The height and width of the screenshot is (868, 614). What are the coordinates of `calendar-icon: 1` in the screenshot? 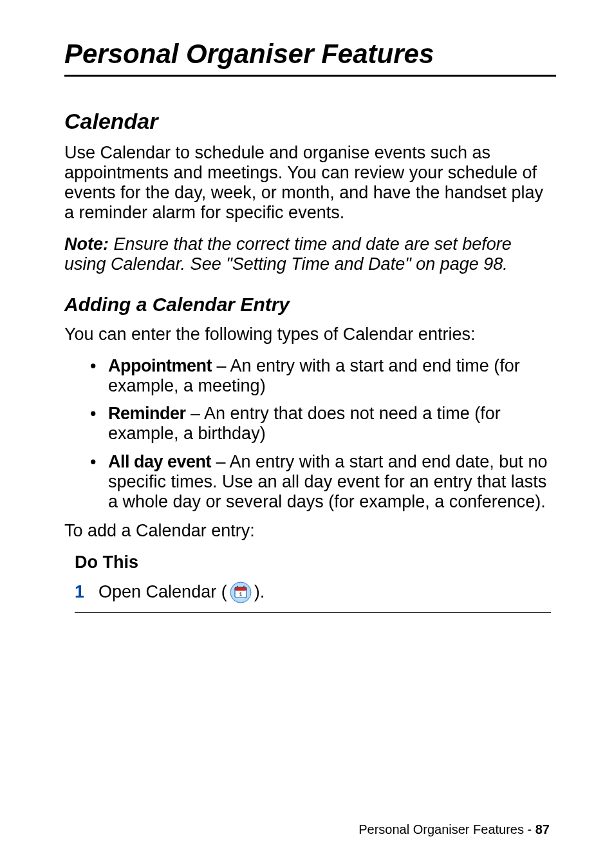 It's located at (241, 592).